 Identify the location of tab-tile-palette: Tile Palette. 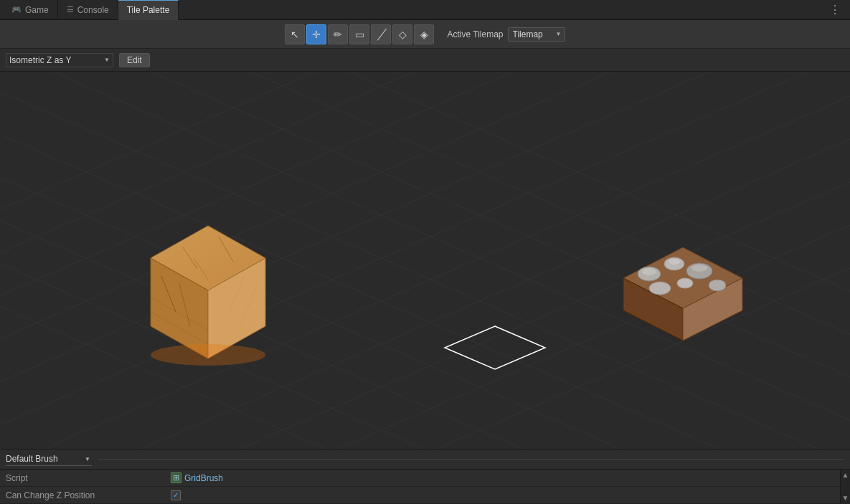
(149, 10).